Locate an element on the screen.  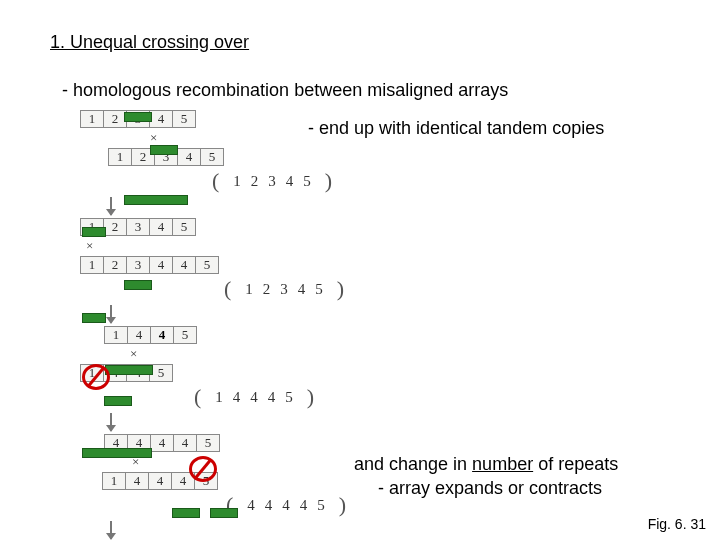
page-title: 1. Unequal crossing over is located at coordinates (150, 42).